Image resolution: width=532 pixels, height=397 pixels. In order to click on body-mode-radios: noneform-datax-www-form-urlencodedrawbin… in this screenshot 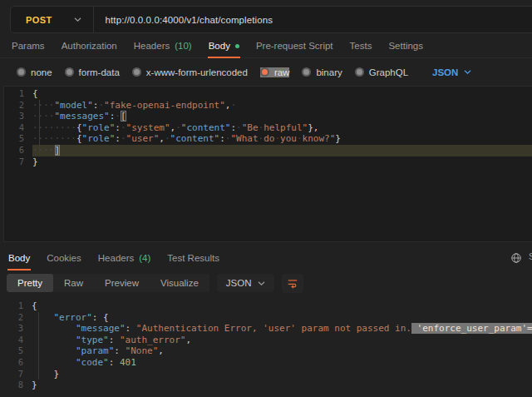, I will do `click(219, 72)`.